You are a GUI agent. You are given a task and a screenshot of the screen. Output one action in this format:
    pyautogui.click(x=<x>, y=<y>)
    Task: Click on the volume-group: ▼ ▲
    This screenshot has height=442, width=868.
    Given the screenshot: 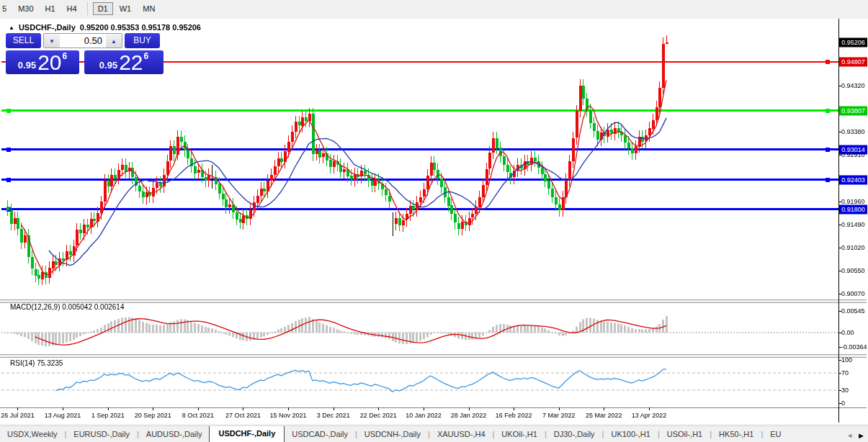 What is the action you would take?
    pyautogui.click(x=83, y=40)
    